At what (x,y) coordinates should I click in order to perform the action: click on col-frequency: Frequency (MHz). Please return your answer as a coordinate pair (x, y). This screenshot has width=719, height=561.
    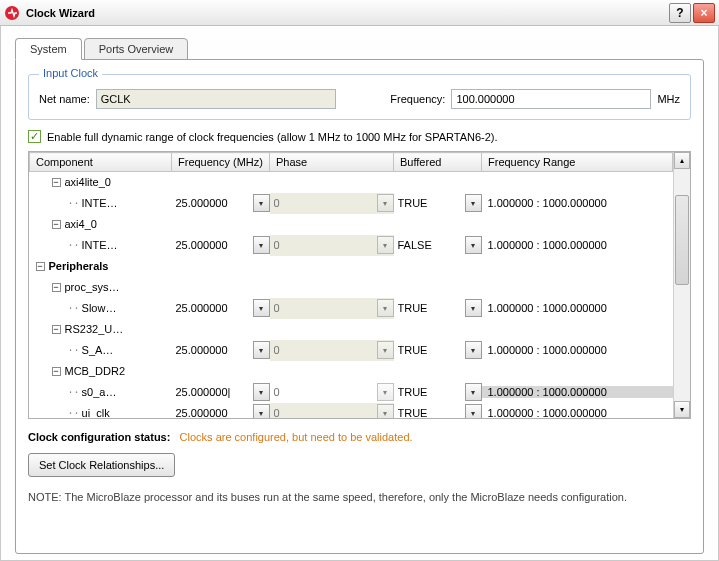
    Looking at the image, I should click on (221, 162).